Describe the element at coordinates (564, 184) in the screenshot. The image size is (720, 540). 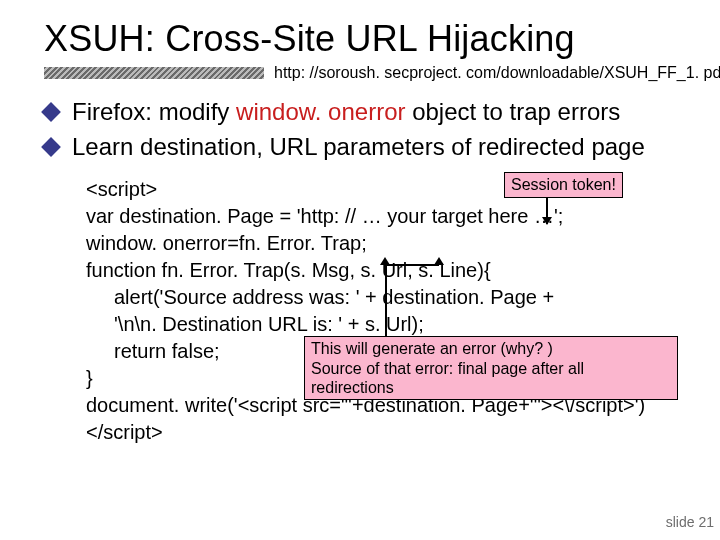
I see `annotation-session-text: Session token!` at that location.